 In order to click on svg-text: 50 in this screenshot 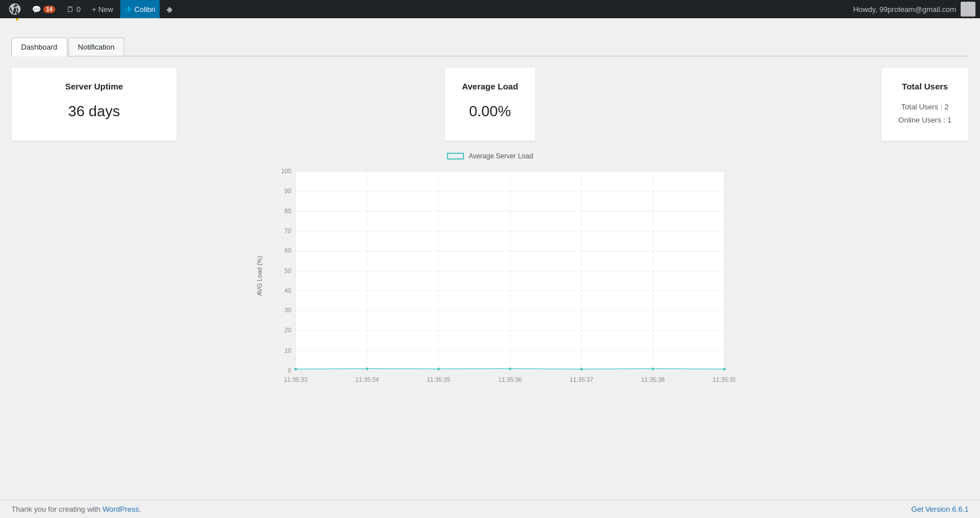, I will do `click(288, 271)`.